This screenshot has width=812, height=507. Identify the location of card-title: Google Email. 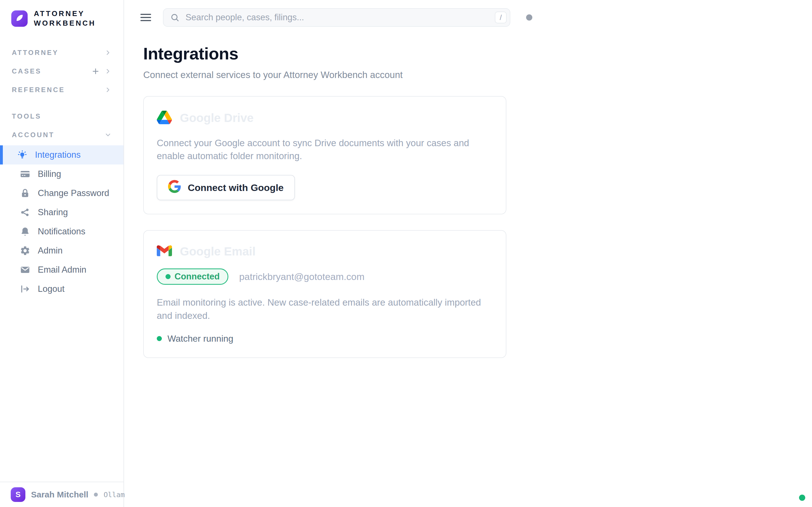
(217, 251).